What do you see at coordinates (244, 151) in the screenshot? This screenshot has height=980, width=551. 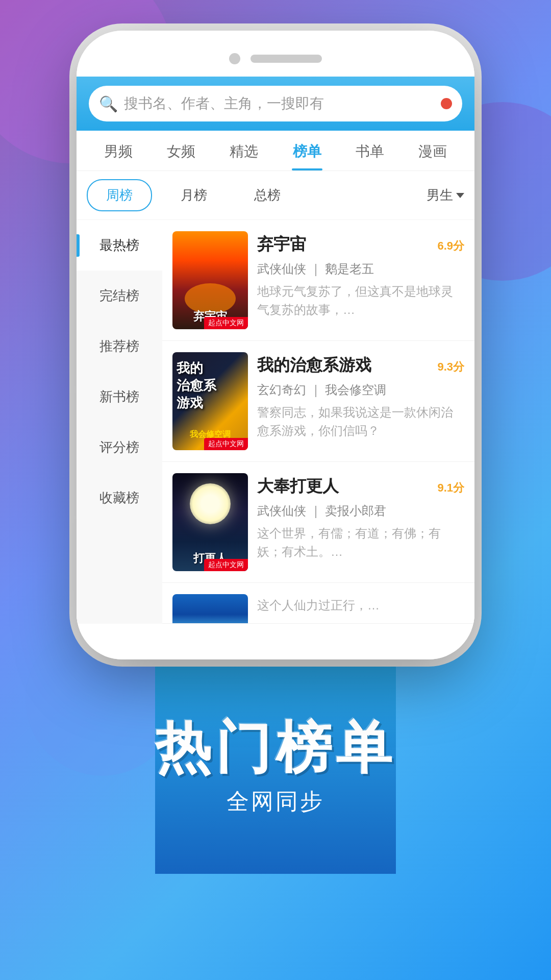 I see `tab-featured: 精选` at bounding box center [244, 151].